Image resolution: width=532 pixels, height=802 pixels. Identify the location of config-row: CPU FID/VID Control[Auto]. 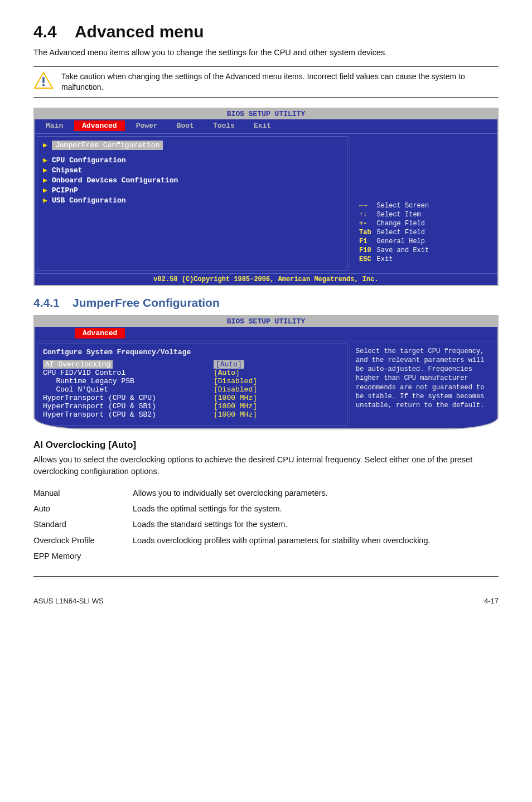
(192, 373).